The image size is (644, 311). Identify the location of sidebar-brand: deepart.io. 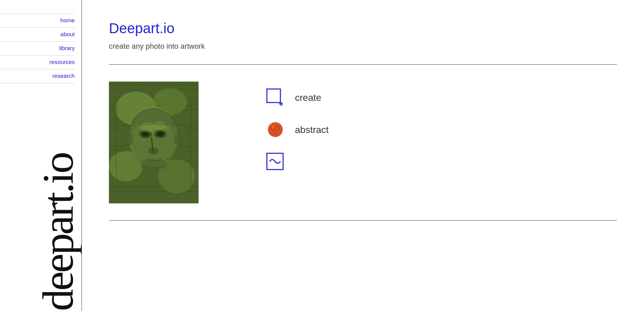
(41, 209).